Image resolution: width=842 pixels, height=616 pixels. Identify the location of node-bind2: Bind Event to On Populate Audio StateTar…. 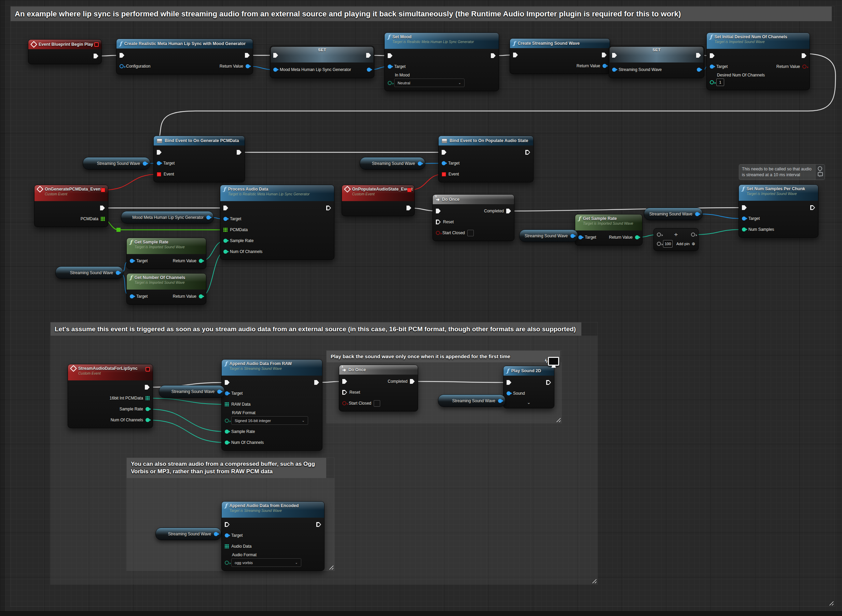
(486, 159).